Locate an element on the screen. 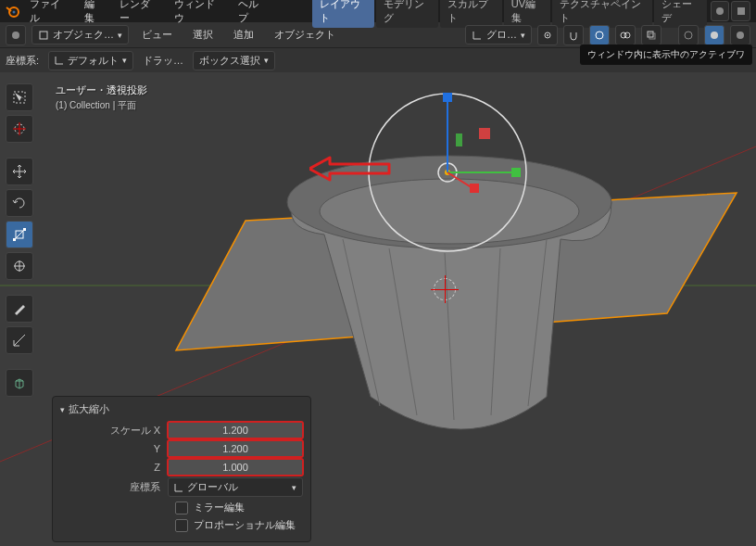  orientation-label: グロ… is located at coordinates (502, 35).